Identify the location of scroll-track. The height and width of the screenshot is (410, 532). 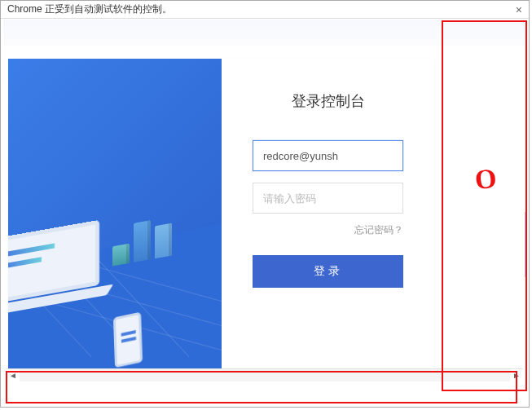
(265, 375).